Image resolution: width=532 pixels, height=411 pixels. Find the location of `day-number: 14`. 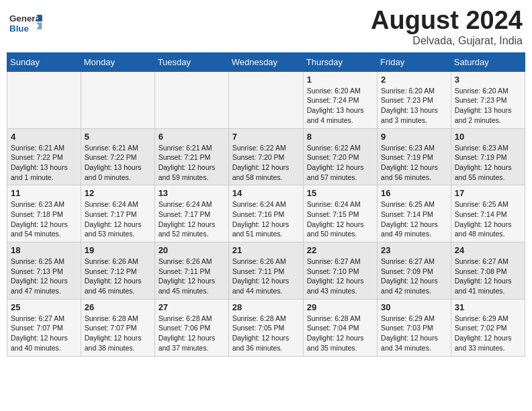

day-number: 14 is located at coordinates (266, 193).